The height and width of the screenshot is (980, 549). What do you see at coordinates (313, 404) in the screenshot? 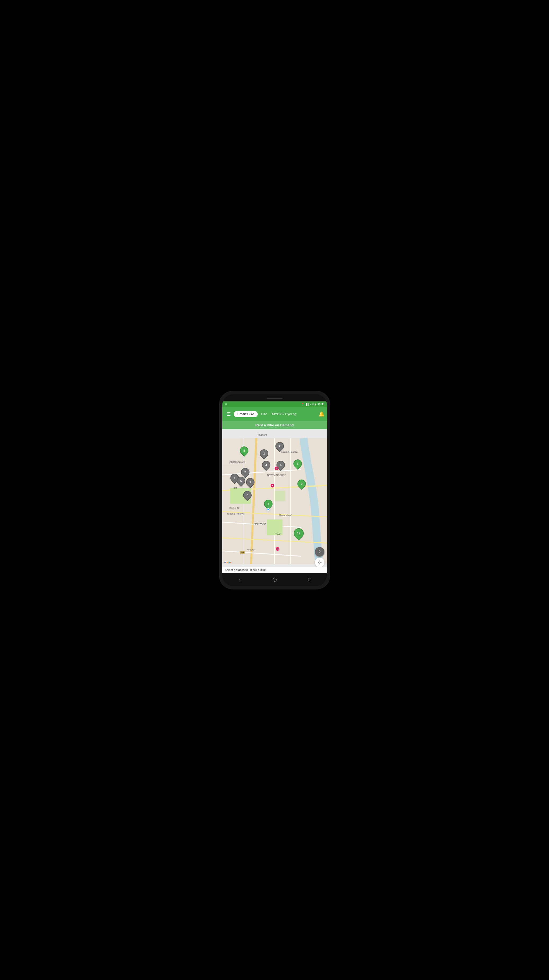
I see `status-right: 📍 ▐▐ ▾ ⊠ ▮ 10:36` at bounding box center [313, 404].